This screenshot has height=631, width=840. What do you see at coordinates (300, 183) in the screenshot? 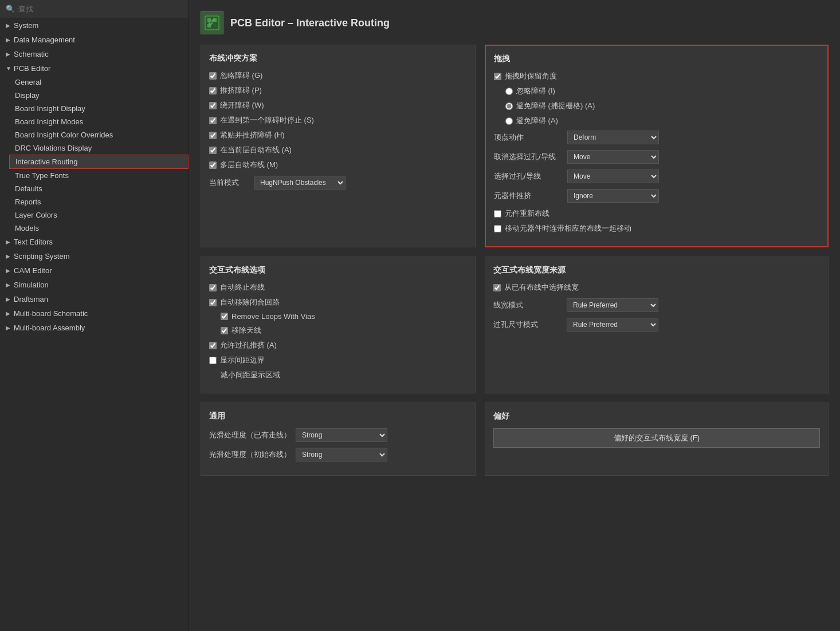
I see `mode-select: HugNPush Obstacles` at bounding box center [300, 183].